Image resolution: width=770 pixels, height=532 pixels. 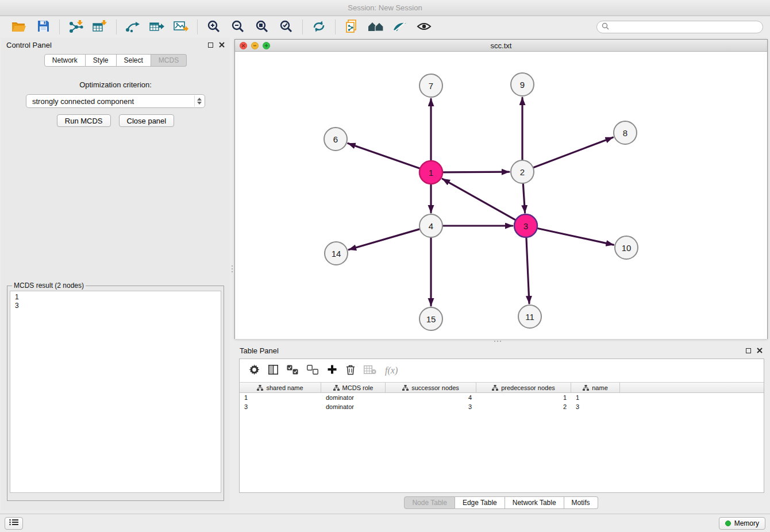 I want to click on tab-mcds: MCDS, so click(x=169, y=60).